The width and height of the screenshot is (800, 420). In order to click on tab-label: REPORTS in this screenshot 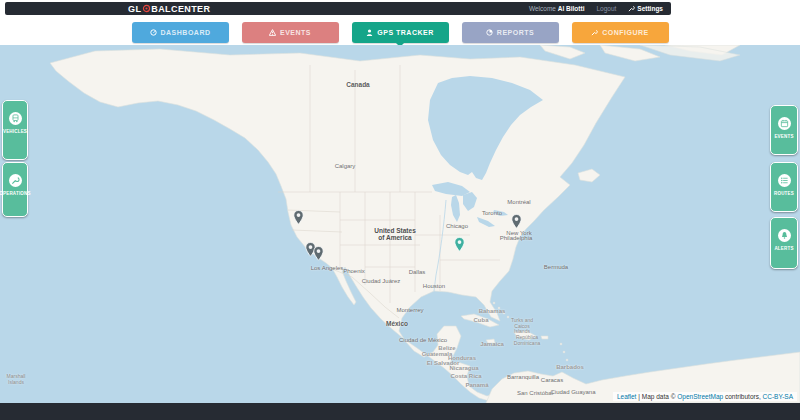, I will do `click(516, 32)`.